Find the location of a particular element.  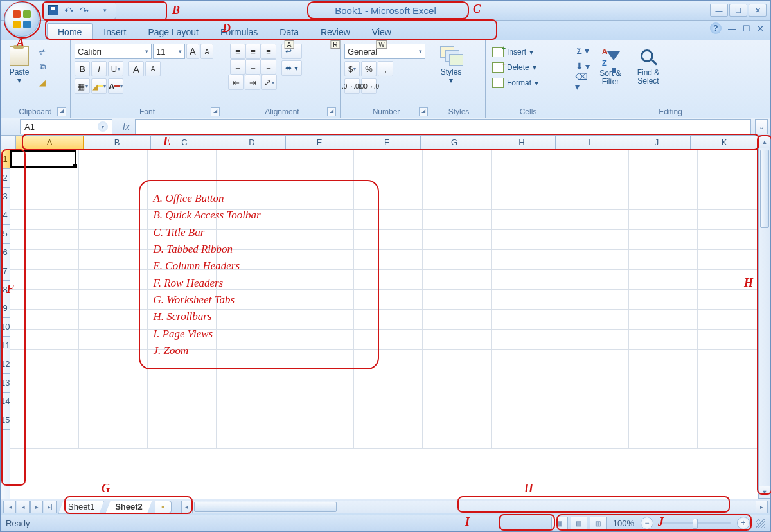

borders-button: ▦▾ is located at coordinates (82, 86).